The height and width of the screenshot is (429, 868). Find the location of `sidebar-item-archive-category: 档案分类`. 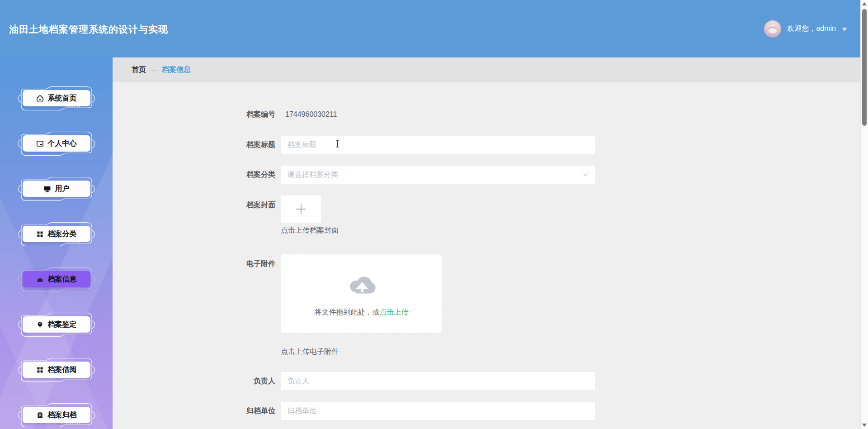

sidebar-item-archive-category: 档案分类 is located at coordinates (57, 234).